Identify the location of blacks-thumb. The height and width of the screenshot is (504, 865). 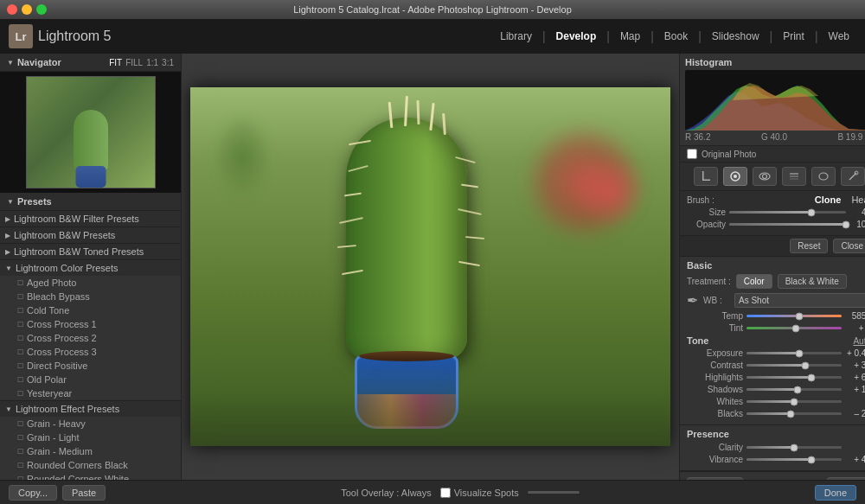
(791, 413).